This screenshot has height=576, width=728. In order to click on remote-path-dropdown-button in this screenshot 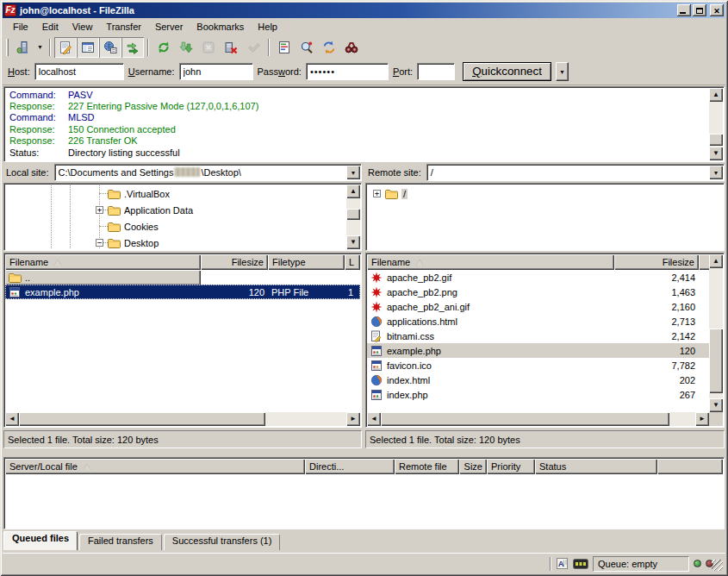, I will do `click(716, 172)`.